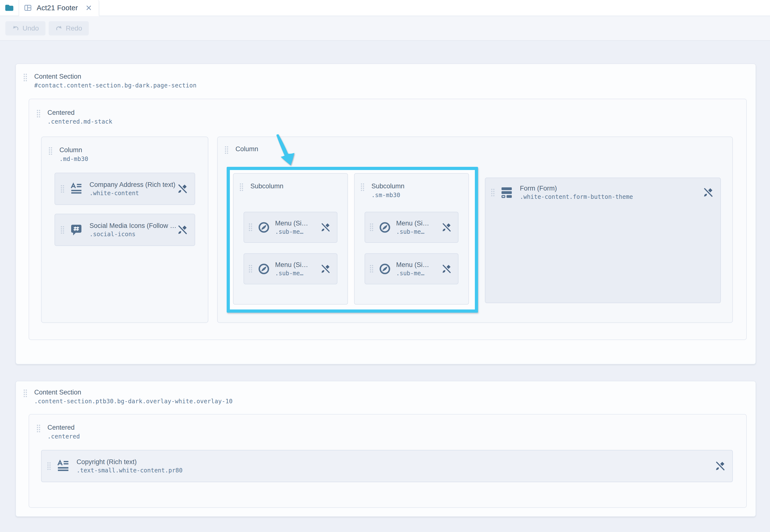 Image resolution: width=770 pixels, height=532 pixels. Describe the element at coordinates (74, 150) in the screenshot. I see `column-label: Column` at that location.